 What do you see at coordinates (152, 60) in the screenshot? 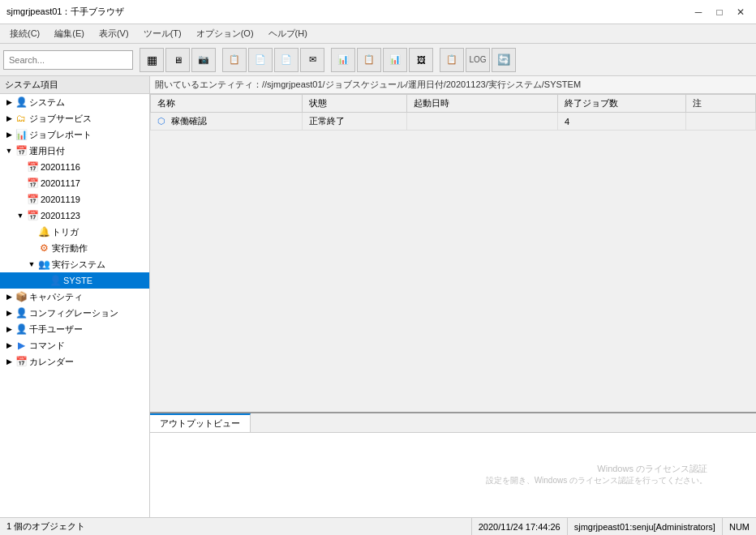
I see `layout-icon: ▦` at bounding box center [152, 60].